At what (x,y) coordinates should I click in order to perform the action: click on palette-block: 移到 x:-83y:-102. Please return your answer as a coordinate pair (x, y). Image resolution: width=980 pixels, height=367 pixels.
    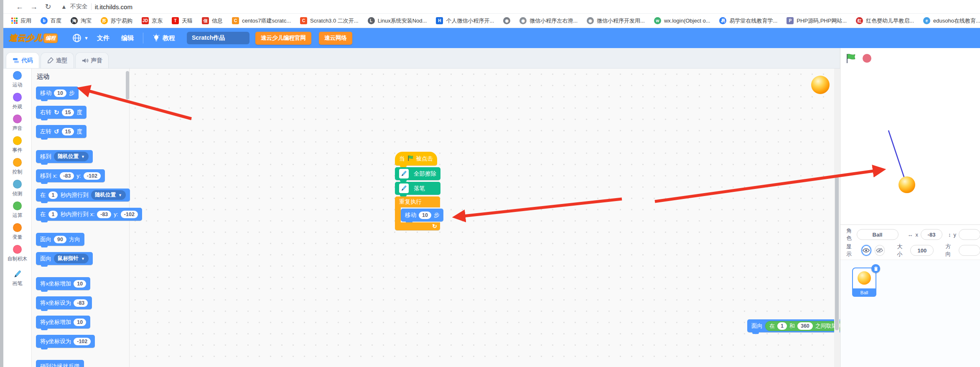
    Looking at the image, I should click on (70, 176).